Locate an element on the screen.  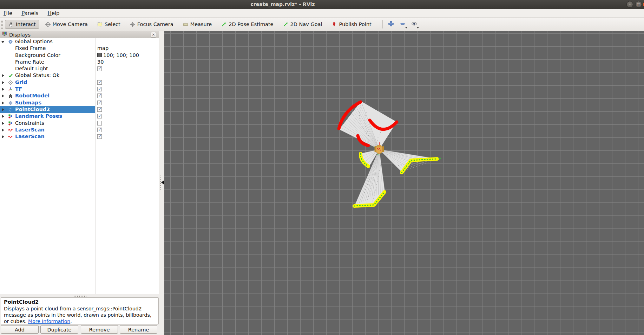
pose-estimate-tool-button: 2D Pose Estimate is located at coordinates (247, 24).